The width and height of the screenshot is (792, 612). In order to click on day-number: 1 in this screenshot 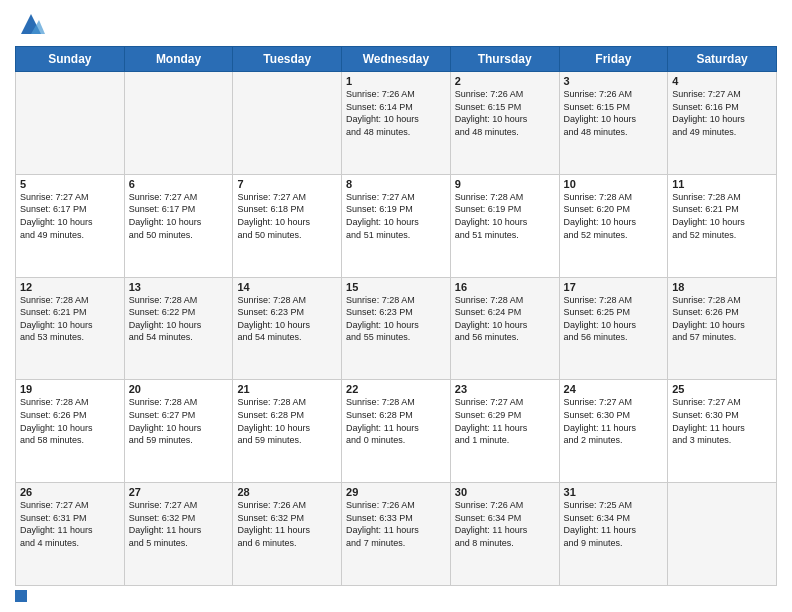, I will do `click(396, 81)`.